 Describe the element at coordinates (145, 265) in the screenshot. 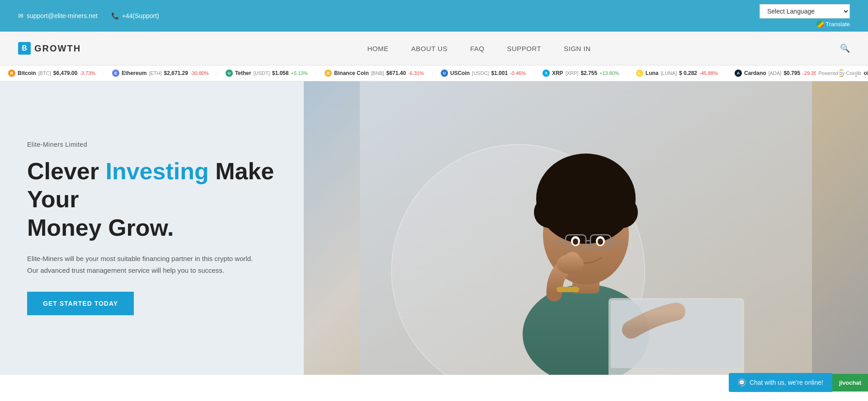

I see `hero-description: Elite-Miners will be your most suitable …` at that location.